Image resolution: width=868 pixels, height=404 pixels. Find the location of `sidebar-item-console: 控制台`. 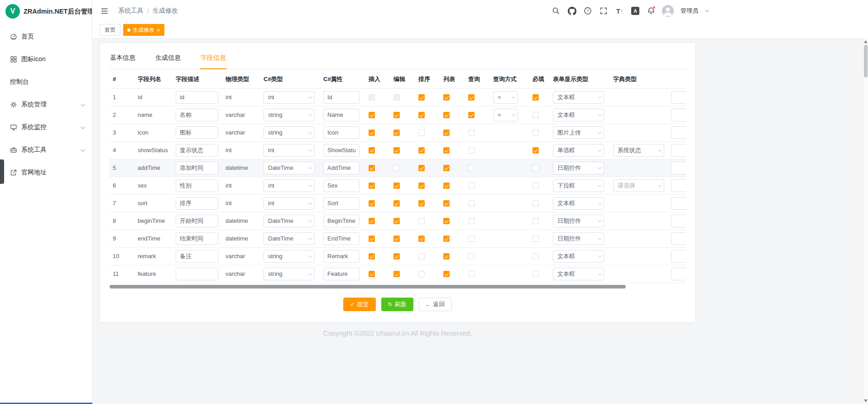

sidebar-item-console: 控制台 is located at coordinates (46, 82).